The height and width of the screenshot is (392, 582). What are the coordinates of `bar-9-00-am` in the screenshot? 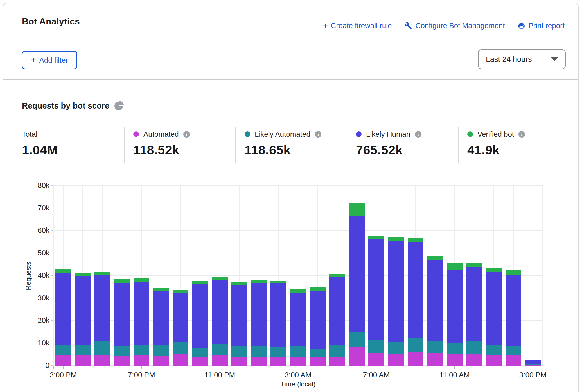 It's located at (416, 302).